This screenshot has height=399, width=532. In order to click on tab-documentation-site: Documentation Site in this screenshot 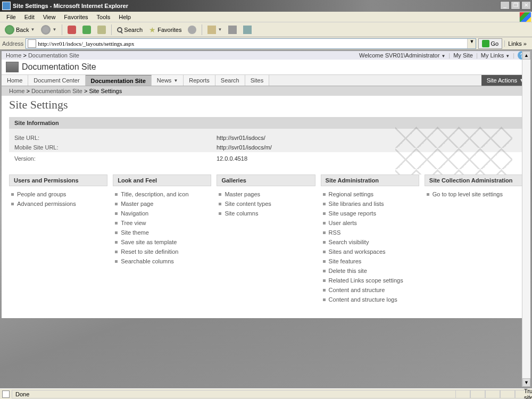, I will do `click(119, 80)`.